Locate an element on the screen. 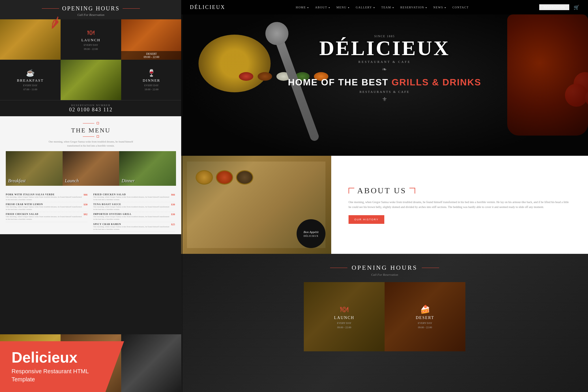 This screenshot has width=588, height=392. nav-contact: CONTACT is located at coordinates (460, 7).